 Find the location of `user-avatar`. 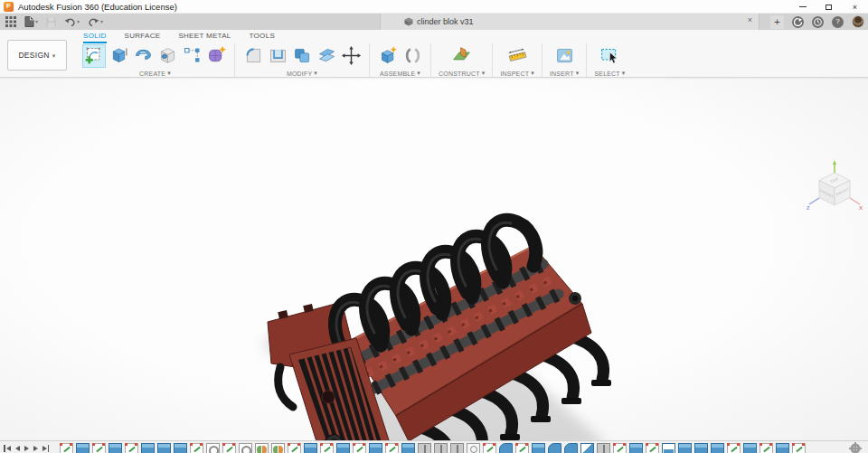

user-avatar is located at coordinates (858, 22).